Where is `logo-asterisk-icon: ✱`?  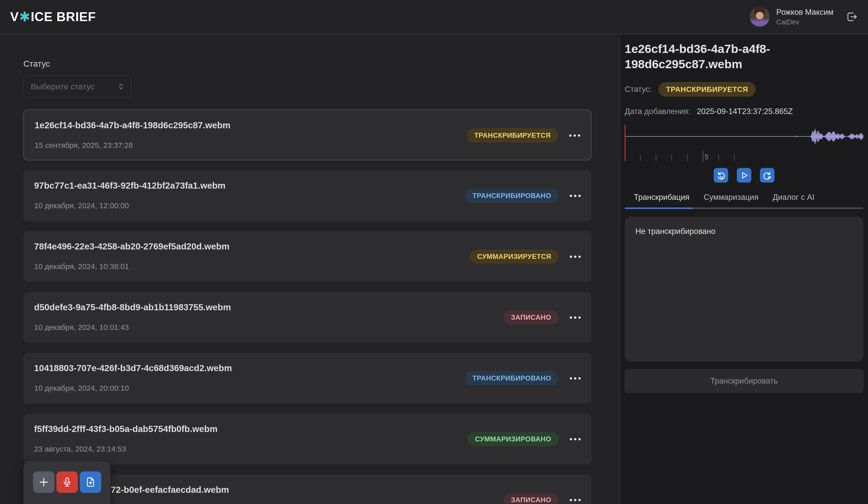 logo-asterisk-icon: ✱ is located at coordinates (25, 17).